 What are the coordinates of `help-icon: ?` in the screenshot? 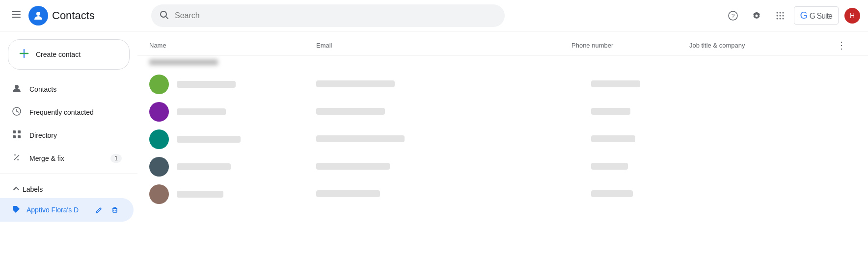 It's located at (733, 16).